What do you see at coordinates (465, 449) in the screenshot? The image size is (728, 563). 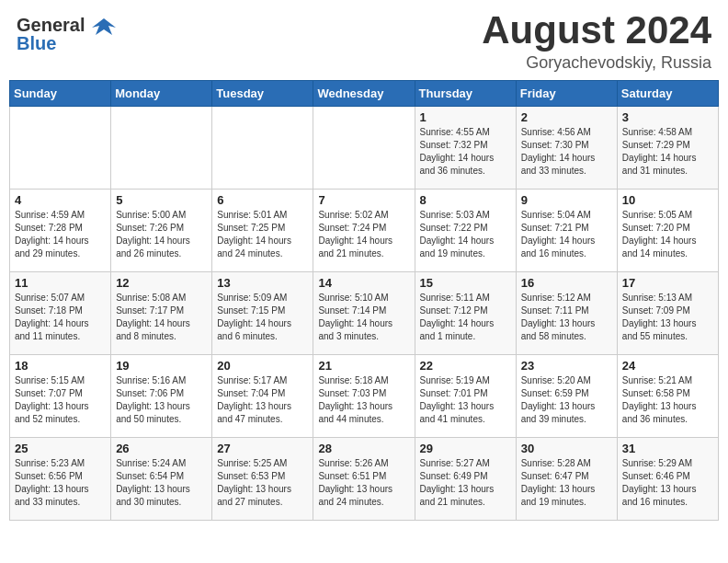 I see `day-number: 29` at bounding box center [465, 449].